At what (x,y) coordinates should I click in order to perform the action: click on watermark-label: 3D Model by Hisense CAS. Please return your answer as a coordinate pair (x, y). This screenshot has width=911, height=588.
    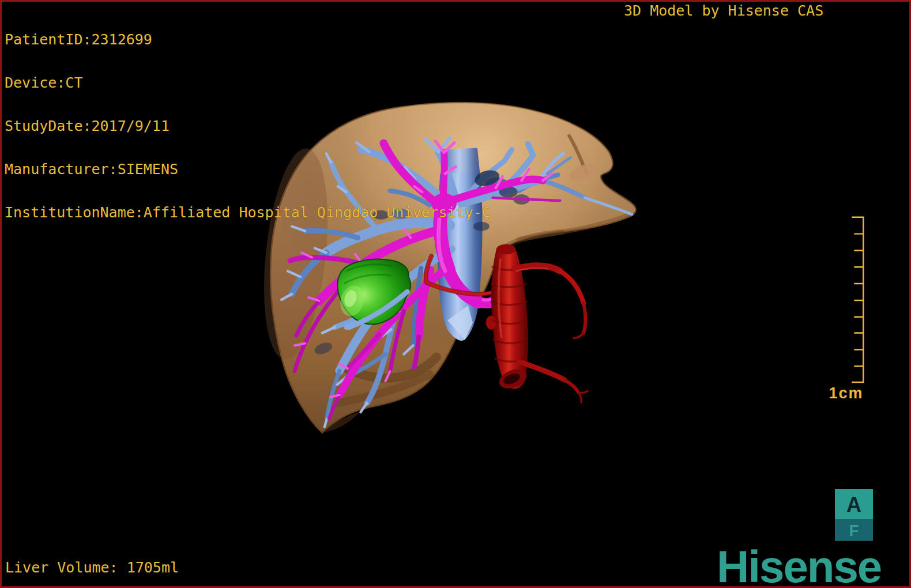
    Looking at the image, I should click on (724, 10).